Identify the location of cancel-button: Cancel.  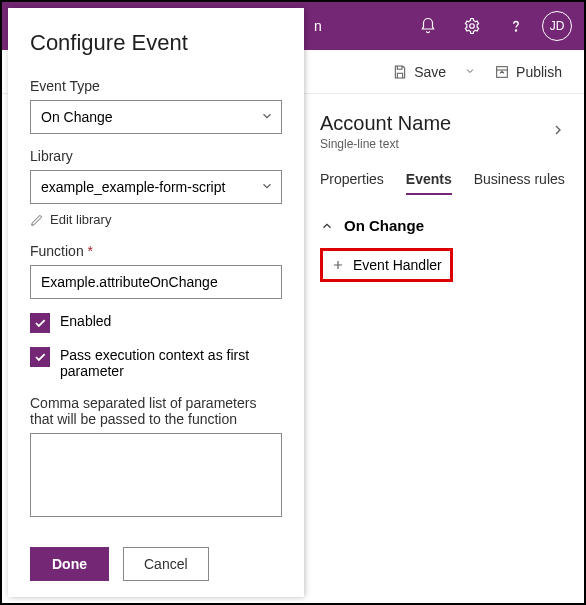
(166, 564).